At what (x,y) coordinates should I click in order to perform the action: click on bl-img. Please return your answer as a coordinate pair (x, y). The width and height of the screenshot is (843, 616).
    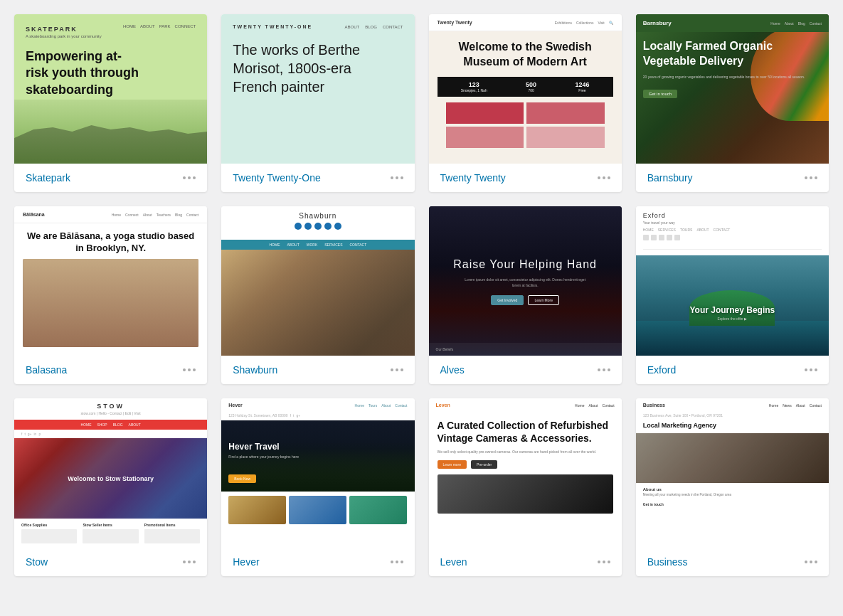
    Looking at the image, I should click on (111, 303).